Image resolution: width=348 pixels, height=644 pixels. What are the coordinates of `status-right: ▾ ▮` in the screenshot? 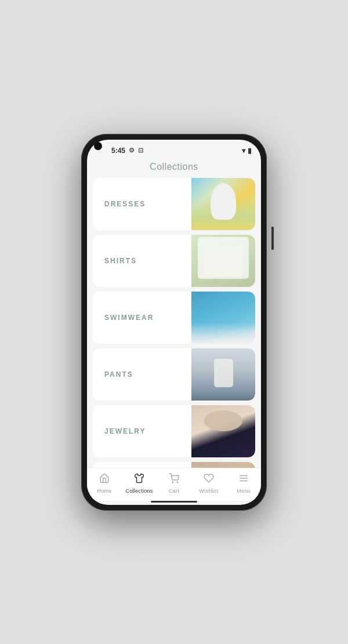 It's located at (247, 151).